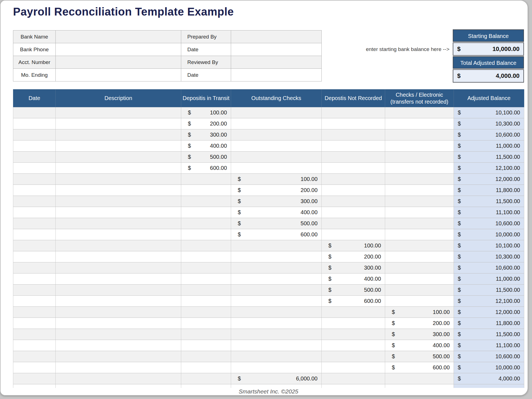  What do you see at coordinates (489, 246) in the screenshot?
I see `cell-adjusted-balance: $10,100.00` at bounding box center [489, 246].